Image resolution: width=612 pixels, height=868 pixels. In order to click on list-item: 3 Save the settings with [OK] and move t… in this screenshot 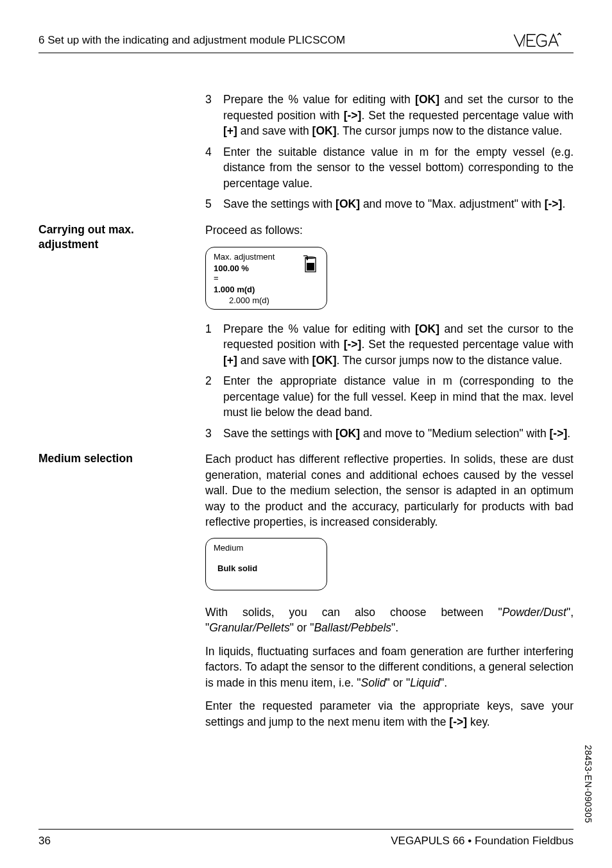, I will do `click(389, 433)`.